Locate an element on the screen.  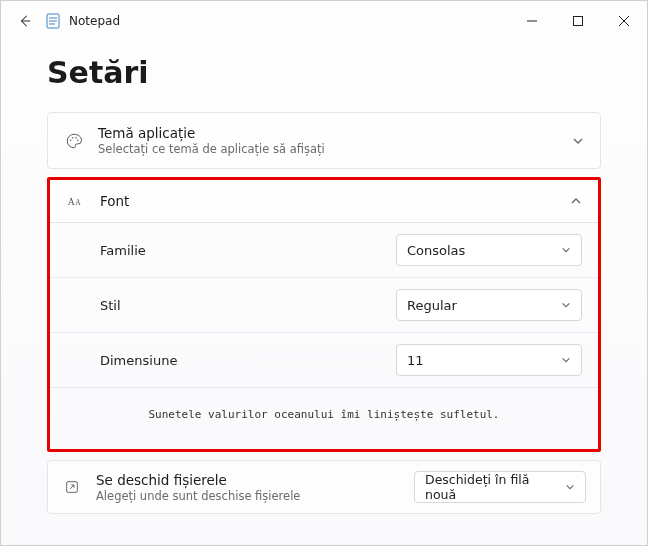
font-size-label: Dimensiune is located at coordinates (248, 360).